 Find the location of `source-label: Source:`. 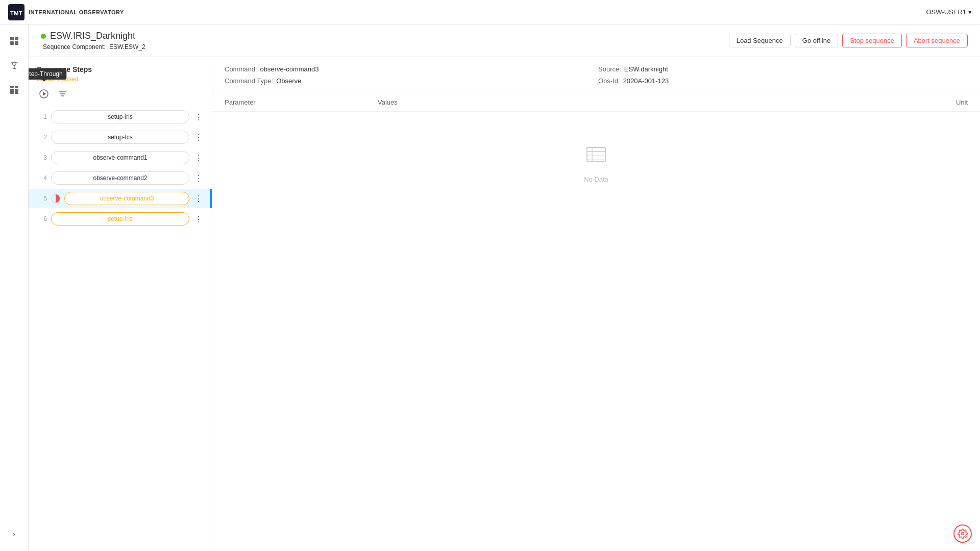

source-label: Source: is located at coordinates (609, 69).